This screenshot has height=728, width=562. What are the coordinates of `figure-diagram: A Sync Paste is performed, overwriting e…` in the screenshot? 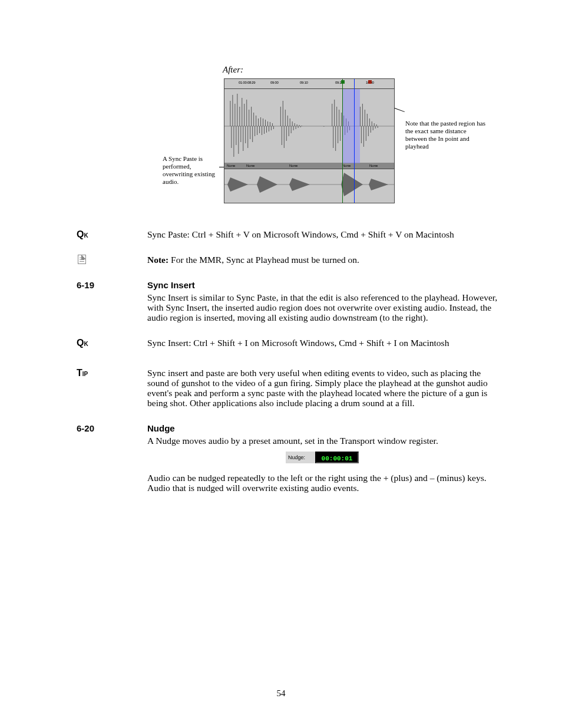 It's located at (289, 148).